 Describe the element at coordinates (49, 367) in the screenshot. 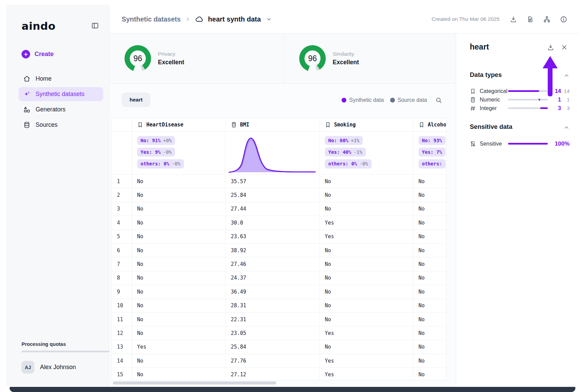

I see `user-menu: AJ Alex Johnson` at that location.